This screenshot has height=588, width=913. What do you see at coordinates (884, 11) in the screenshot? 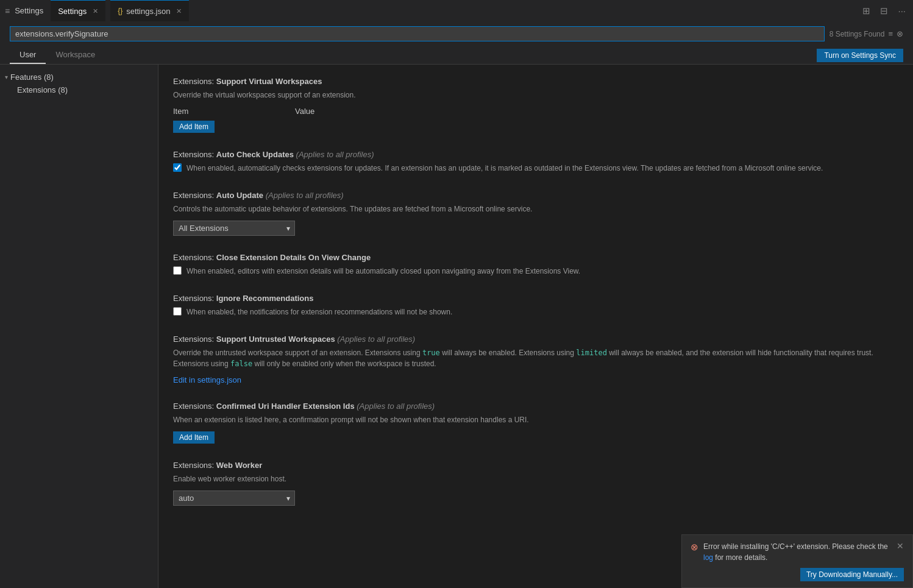
I see `layout-icon: ⊟` at bounding box center [884, 11].